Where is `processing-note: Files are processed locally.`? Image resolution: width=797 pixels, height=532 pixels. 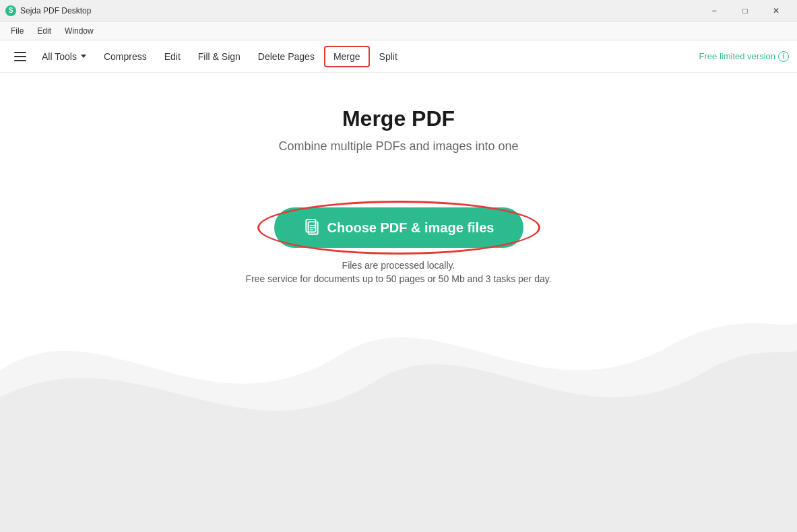
processing-note: Files are processed locally. is located at coordinates (399, 265).